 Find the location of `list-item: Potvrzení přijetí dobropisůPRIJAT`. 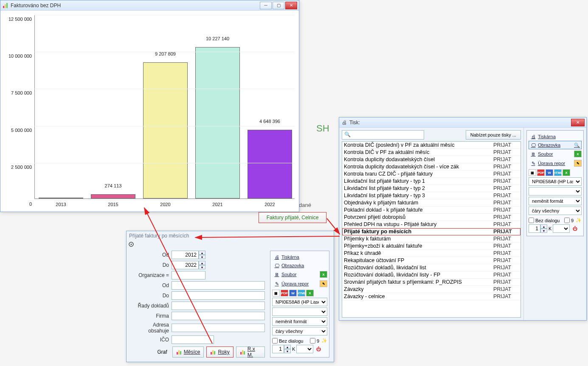

list-item: Potvrzení přijetí dobropisůPRIJAT is located at coordinates (431, 217).